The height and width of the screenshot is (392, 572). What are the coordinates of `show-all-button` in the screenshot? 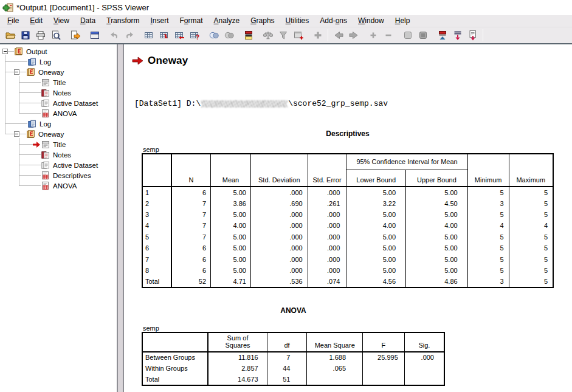 It's located at (317, 35).